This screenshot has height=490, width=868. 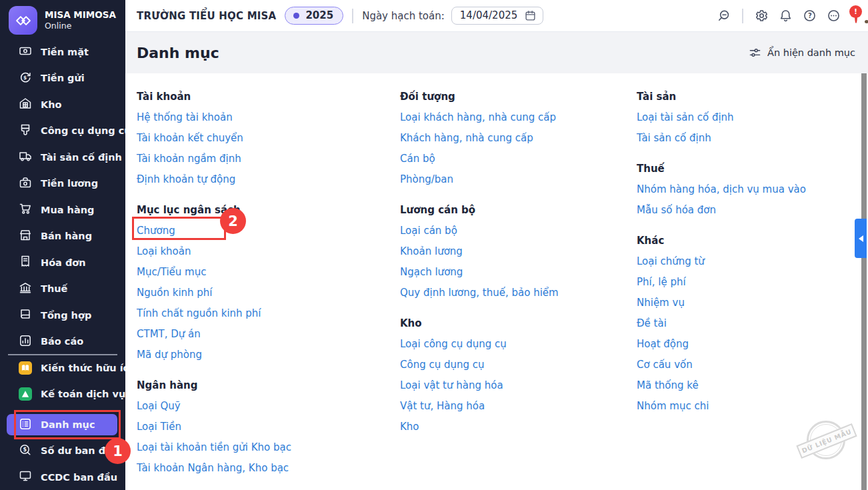 I want to click on page-title: Danh mục, so click(x=178, y=53).